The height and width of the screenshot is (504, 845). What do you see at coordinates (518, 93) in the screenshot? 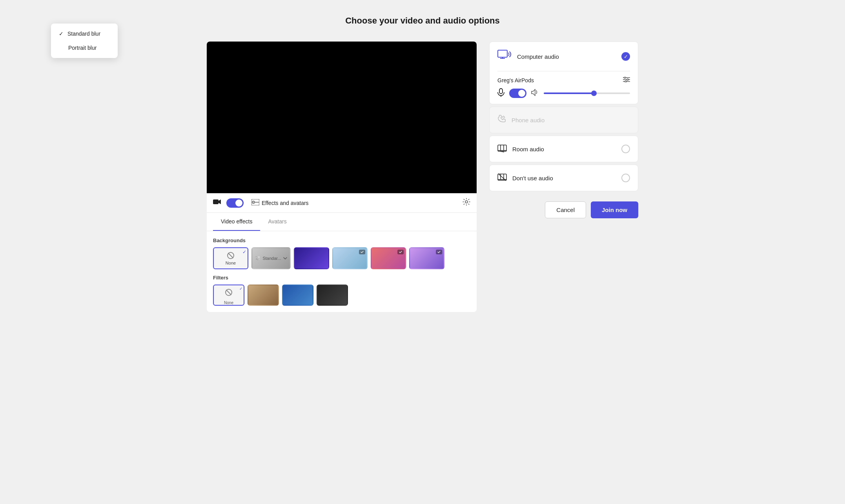
I see `mic-toggle` at bounding box center [518, 93].